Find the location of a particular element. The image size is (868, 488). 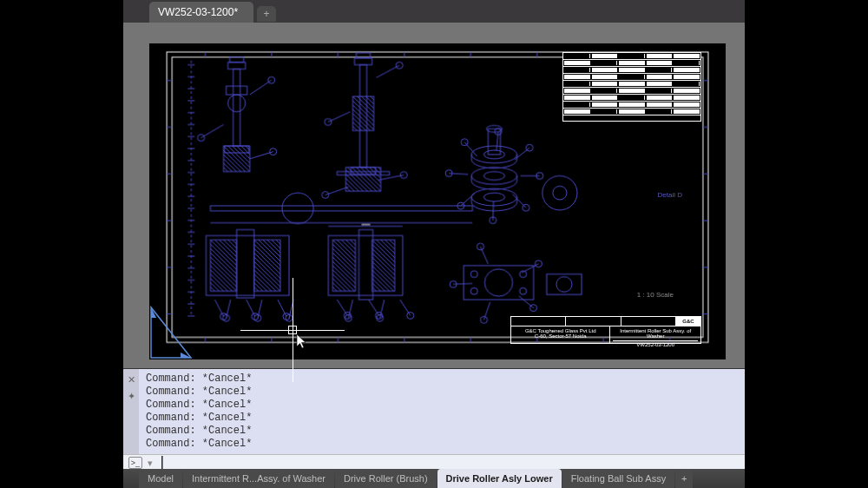

command-prompt-icon: >_ is located at coordinates (135, 463).